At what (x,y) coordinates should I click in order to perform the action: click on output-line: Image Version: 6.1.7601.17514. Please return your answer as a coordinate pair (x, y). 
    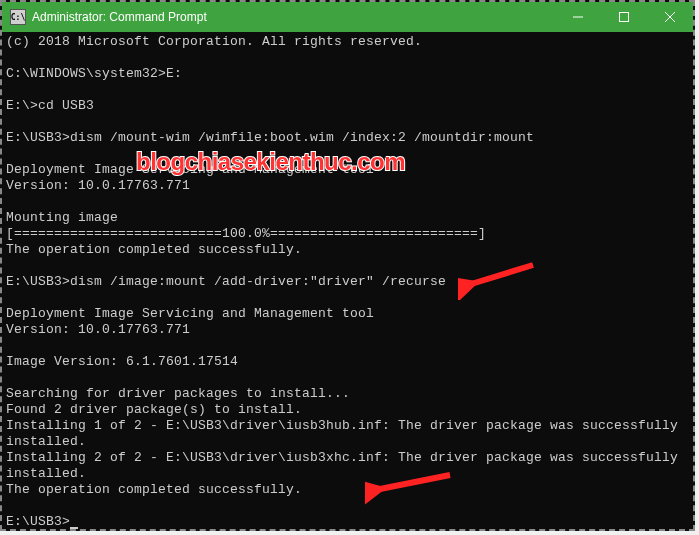
    Looking at the image, I should click on (122, 362).